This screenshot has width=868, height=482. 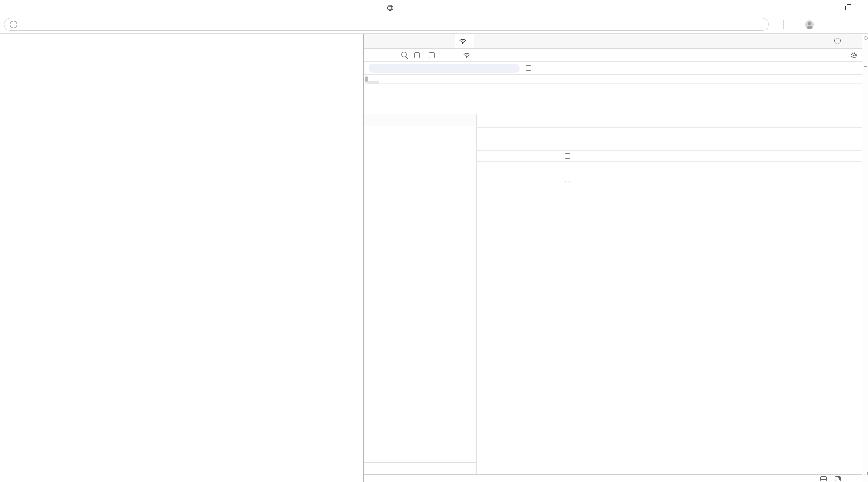 What do you see at coordinates (191, 8) in the screenshot?
I see `gpu-stat-badge` at bounding box center [191, 8].